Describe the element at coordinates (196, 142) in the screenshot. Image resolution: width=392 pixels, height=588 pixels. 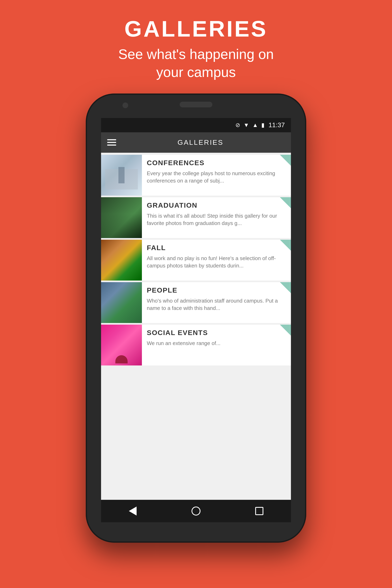
I see `app-toolbar: GALLERIES` at that location.